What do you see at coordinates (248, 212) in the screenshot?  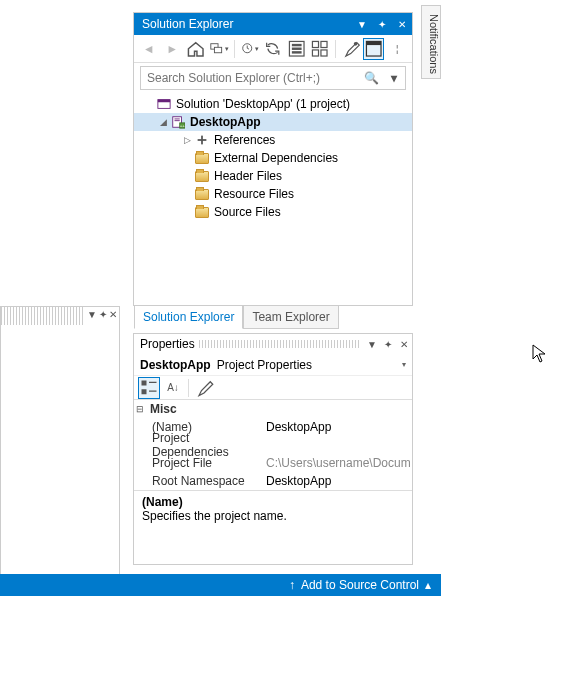 I see `tree-label: Source Files` at bounding box center [248, 212].